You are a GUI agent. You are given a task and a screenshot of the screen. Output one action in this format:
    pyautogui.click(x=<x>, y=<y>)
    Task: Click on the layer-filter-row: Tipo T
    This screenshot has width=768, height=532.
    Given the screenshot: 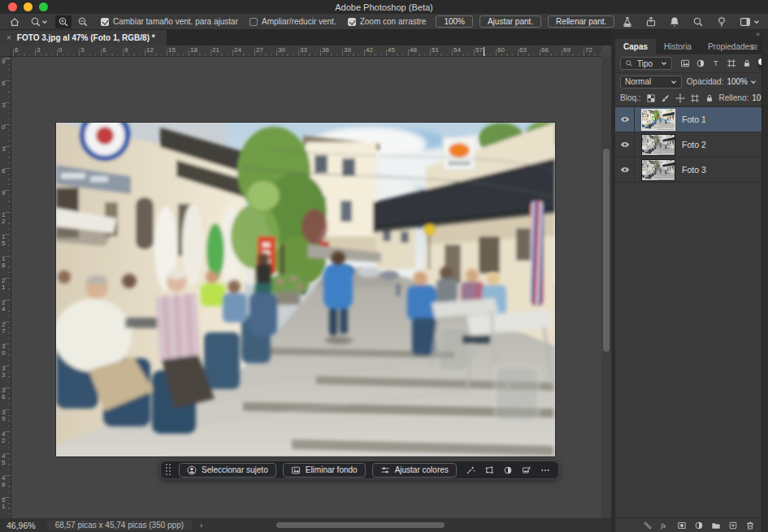 What is the action you would take?
    pyautogui.click(x=688, y=63)
    